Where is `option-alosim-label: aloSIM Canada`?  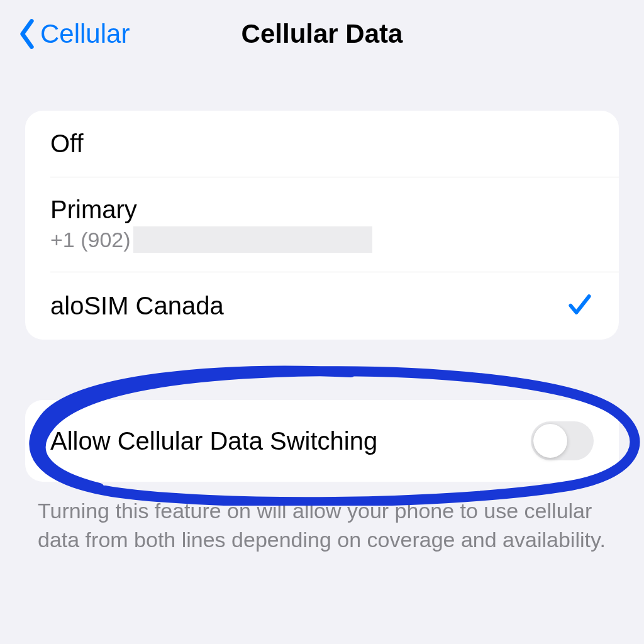
option-alosim-label: aloSIM Canada is located at coordinates (137, 306).